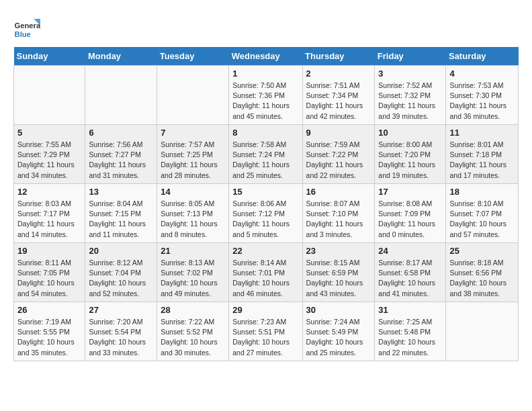  What do you see at coordinates (482, 101) in the screenshot?
I see `day-info: Sunrise: 7:53 AM Sunset: 7:30 PM Dayligh…` at bounding box center [482, 101].